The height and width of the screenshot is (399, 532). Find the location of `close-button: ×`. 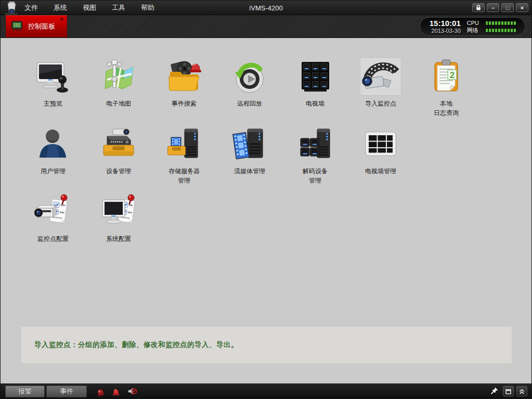

close-button: × is located at coordinates (522, 7).